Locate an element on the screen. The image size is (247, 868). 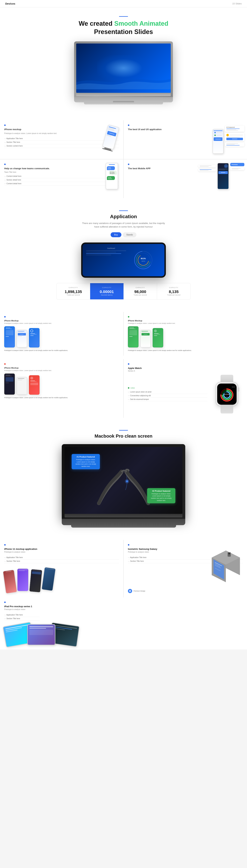
macbook-section: Macbook Pro clean screen is located at coordinates (124, 479).